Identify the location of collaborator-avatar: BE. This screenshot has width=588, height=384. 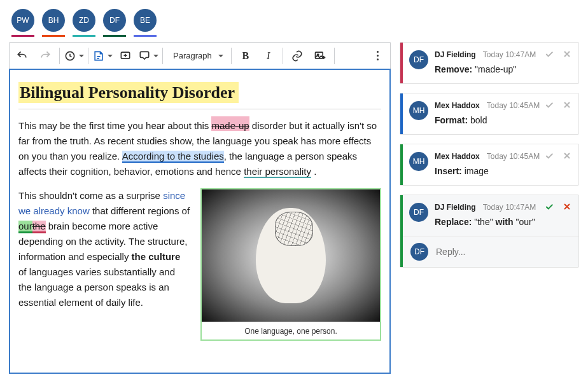
(145, 20).